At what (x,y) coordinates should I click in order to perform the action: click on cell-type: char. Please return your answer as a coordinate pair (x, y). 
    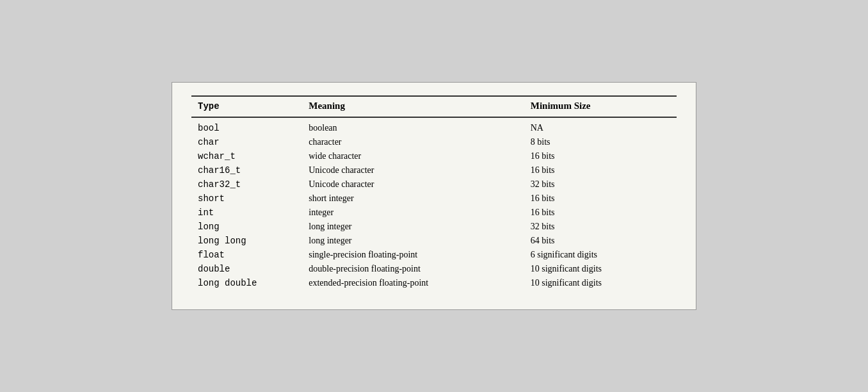
    Looking at the image, I should click on (247, 142).